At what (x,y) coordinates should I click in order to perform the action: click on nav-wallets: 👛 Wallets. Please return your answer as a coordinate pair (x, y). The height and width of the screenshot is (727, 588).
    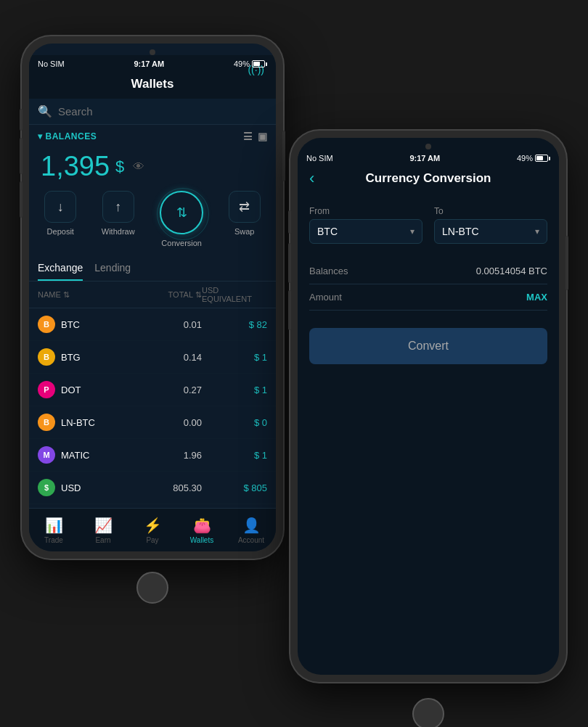
    Looking at the image, I should click on (202, 530).